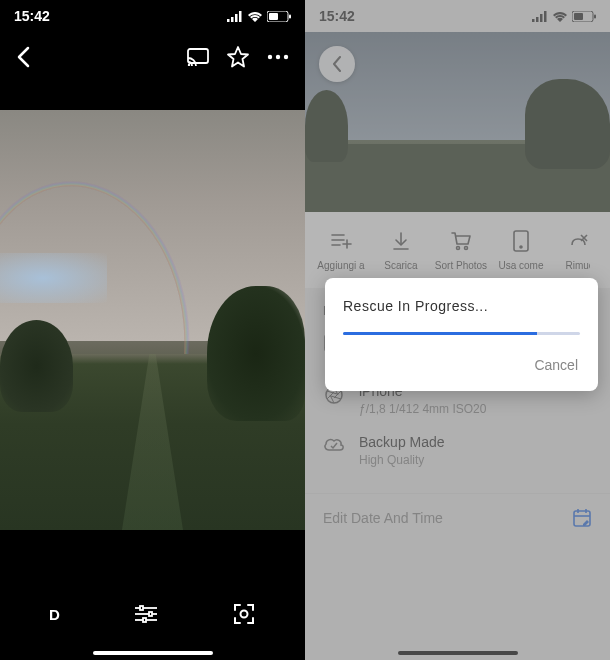 Image resolution: width=610 pixels, height=660 pixels. Describe the element at coordinates (458, 450) in the screenshot. I see `detail-backup-row: Backup Made High Quality` at that location.